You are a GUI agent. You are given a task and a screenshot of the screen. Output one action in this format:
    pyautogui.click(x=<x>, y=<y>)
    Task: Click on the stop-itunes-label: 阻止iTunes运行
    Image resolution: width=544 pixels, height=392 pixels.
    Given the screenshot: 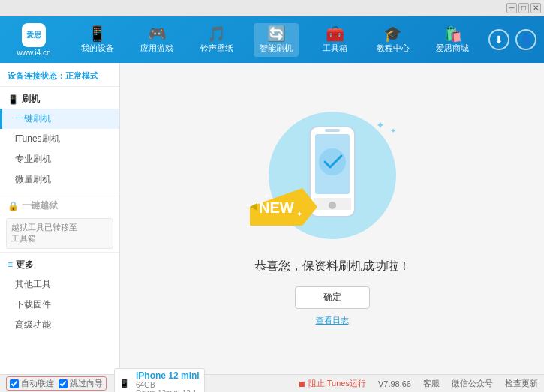 What is the action you would take?
    pyautogui.click(x=338, y=384)
    